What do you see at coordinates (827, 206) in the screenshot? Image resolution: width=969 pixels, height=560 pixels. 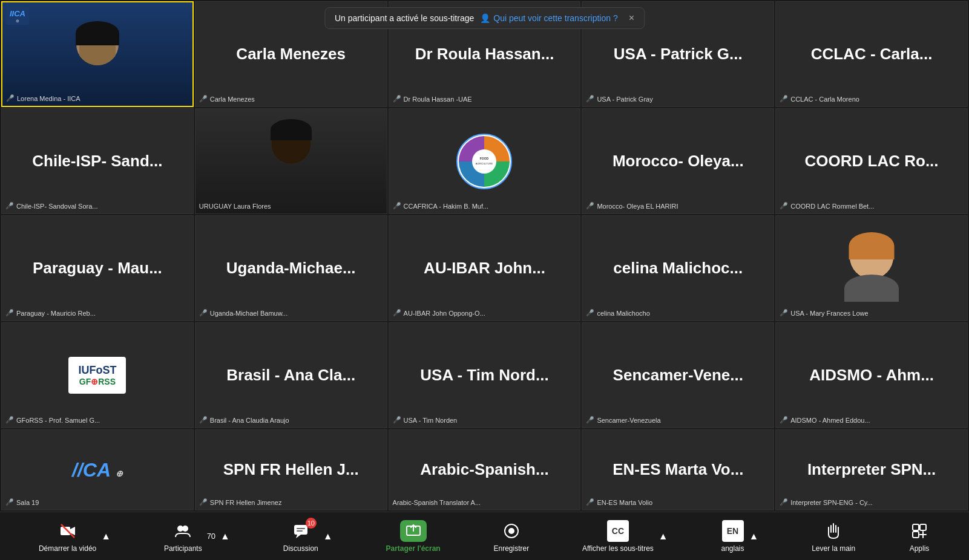 I see `participant-name-coord: 🎤 COORD LAC Rommel Bet...` at bounding box center [827, 206].